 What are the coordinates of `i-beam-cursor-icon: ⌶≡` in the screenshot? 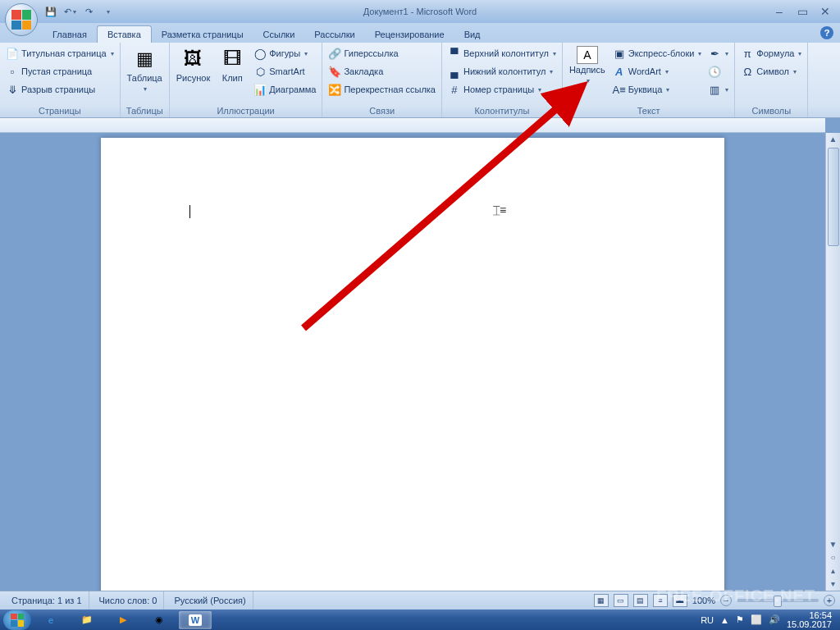 It's located at (500, 210).